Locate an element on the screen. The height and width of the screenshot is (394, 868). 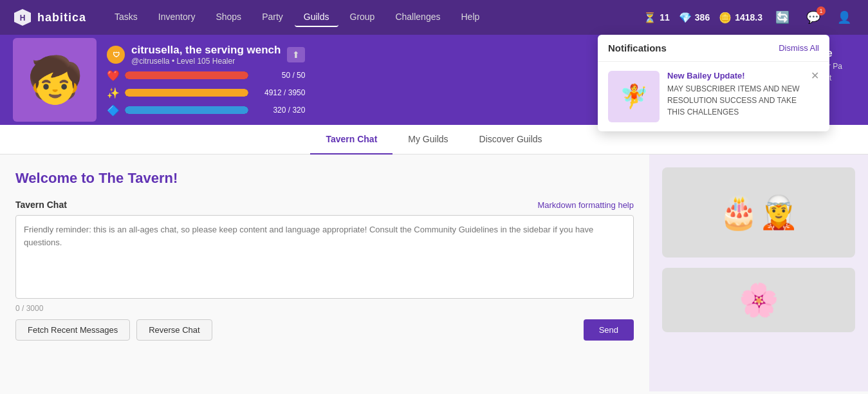
sidebar-image-1: 🎂🧝 is located at coordinates (759, 212).